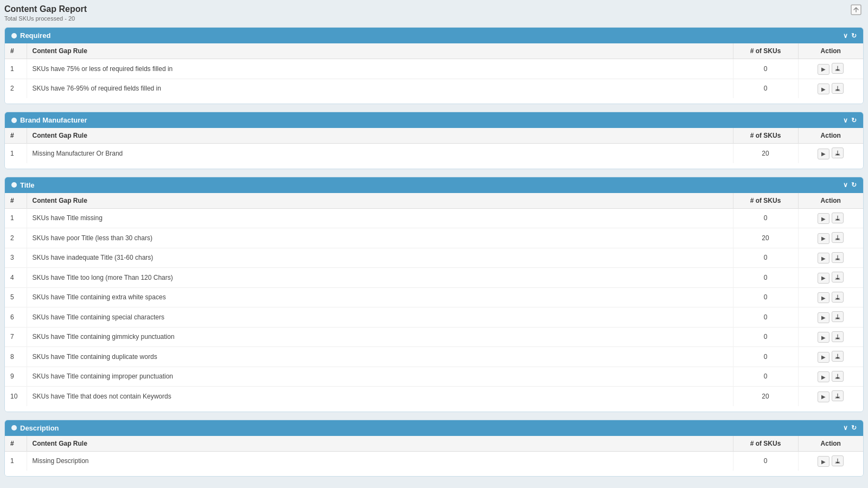  I want to click on th-brand-manufacturer-3: Action, so click(831, 136).